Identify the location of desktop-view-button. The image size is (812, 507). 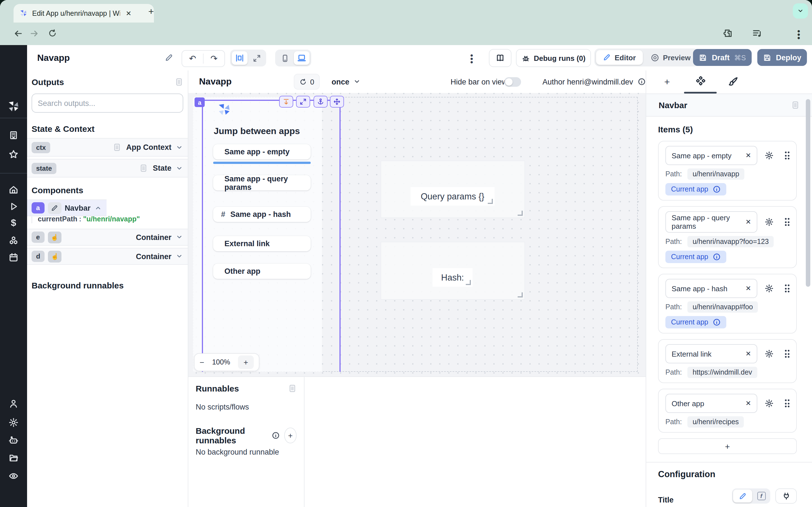
(302, 58).